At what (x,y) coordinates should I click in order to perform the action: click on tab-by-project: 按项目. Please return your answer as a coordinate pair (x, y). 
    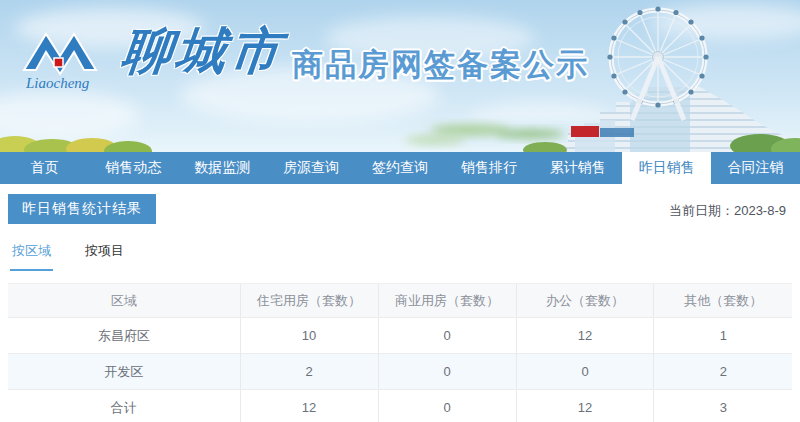
    Looking at the image, I should click on (104, 256).